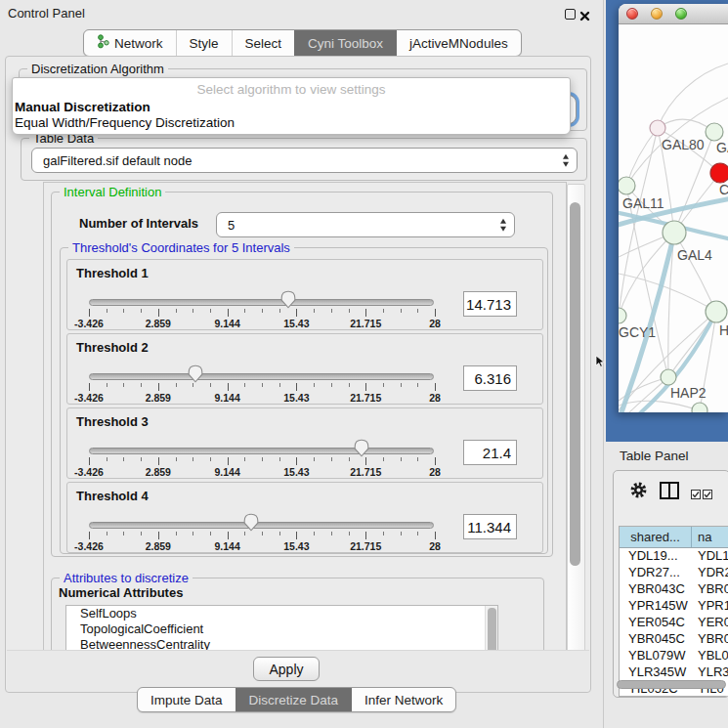  Describe the element at coordinates (709, 557) in the screenshot. I see `cell-name: YDL1` at that location.